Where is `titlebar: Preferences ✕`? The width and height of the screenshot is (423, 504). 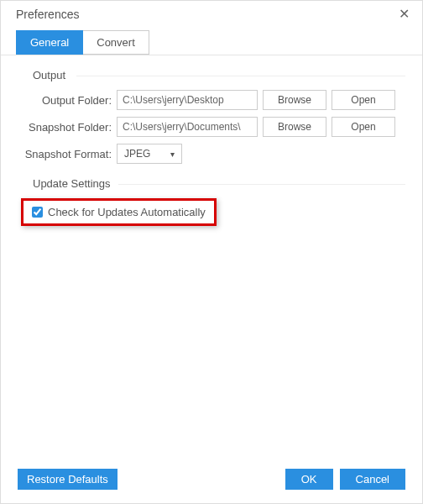 titlebar: Preferences ✕ is located at coordinates (212, 13).